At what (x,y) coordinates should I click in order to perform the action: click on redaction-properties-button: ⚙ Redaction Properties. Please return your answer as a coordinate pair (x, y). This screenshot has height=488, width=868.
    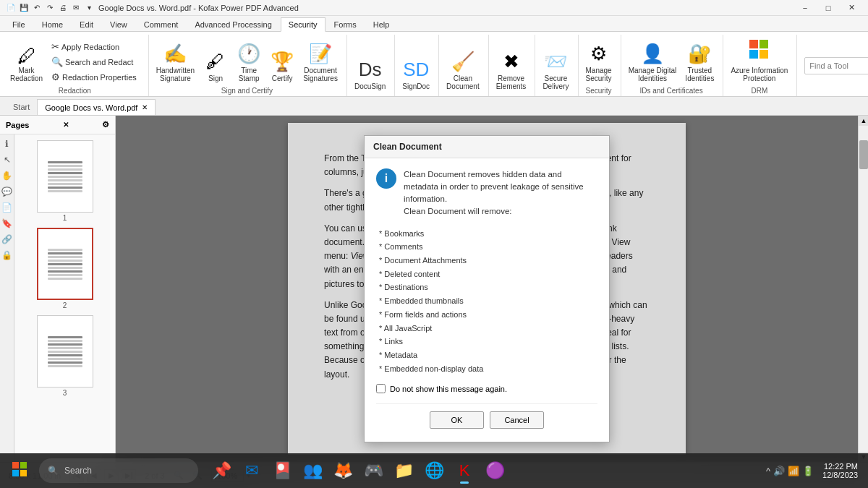
    Looking at the image, I should click on (94, 77).